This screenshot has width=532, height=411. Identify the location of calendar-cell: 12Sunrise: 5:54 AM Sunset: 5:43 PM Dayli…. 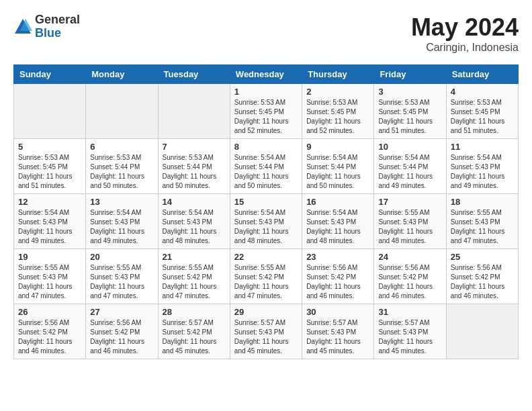
(50, 222).